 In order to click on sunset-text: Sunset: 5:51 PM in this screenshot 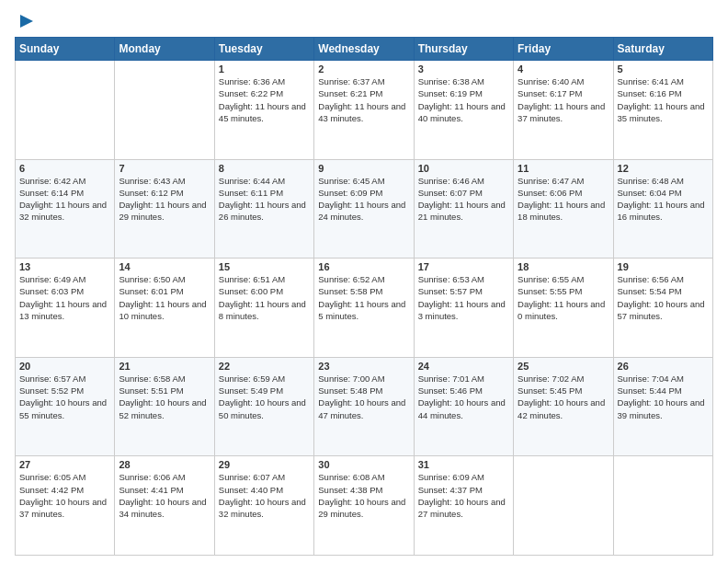, I will do `click(164, 390)`.